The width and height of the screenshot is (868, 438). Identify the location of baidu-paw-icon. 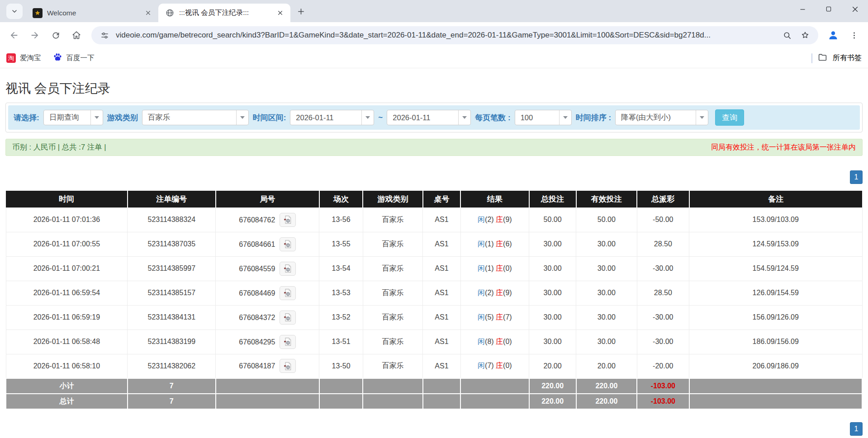
(58, 58).